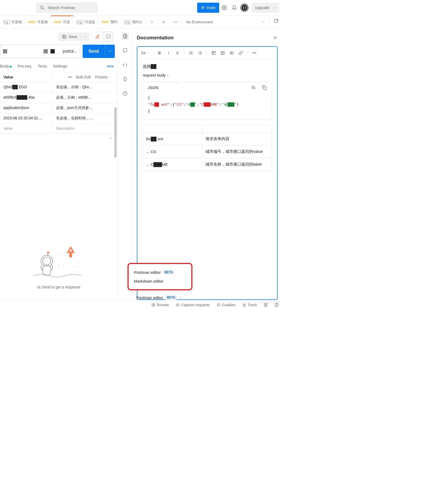  Describe the element at coordinates (133, 22) in the screenshot. I see `tab-5: e.g.预约人` at that location.